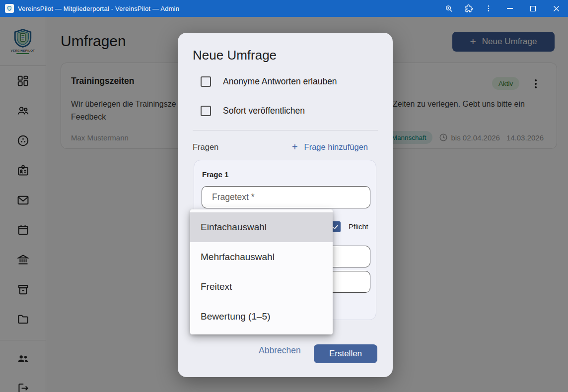  What do you see at coordinates (489, 8) in the screenshot?
I see `browser-menu-icon` at bounding box center [489, 8].